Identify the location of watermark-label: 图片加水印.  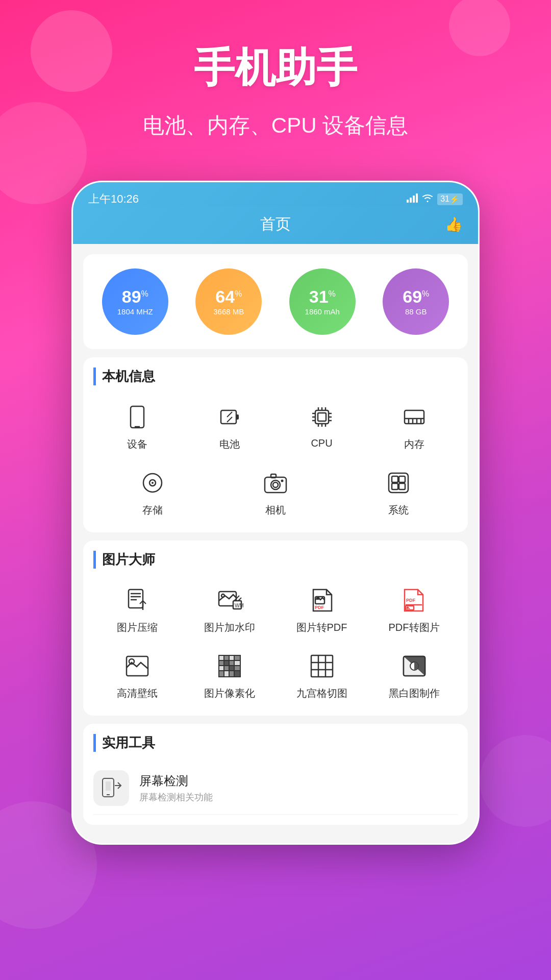
(230, 628).